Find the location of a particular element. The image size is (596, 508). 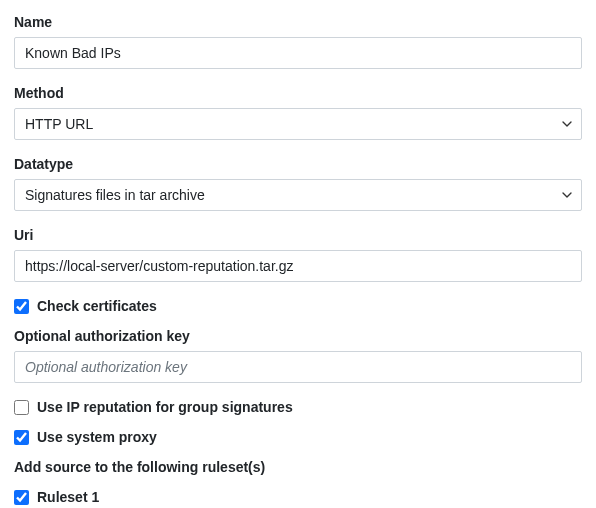

check-certificates-label: Check certificates is located at coordinates (97, 306).